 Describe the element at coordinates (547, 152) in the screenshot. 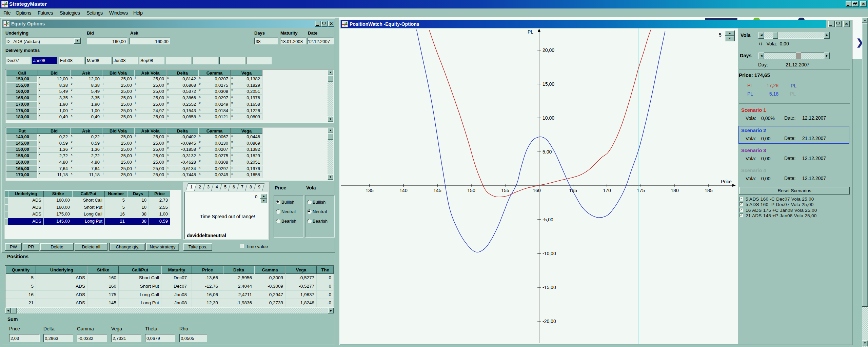

I see `svg-text: 5,00` at that location.